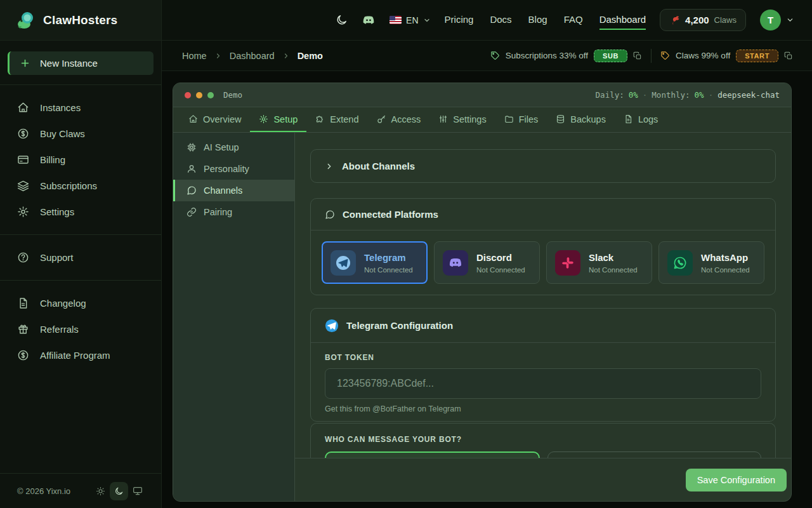 This screenshot has height=508, width=812. What do you see at coordinates (81, 133) in the screenshot?
I see `sidebar-item-buy-claws: Buy Claws` at bounding box center [81, 133].